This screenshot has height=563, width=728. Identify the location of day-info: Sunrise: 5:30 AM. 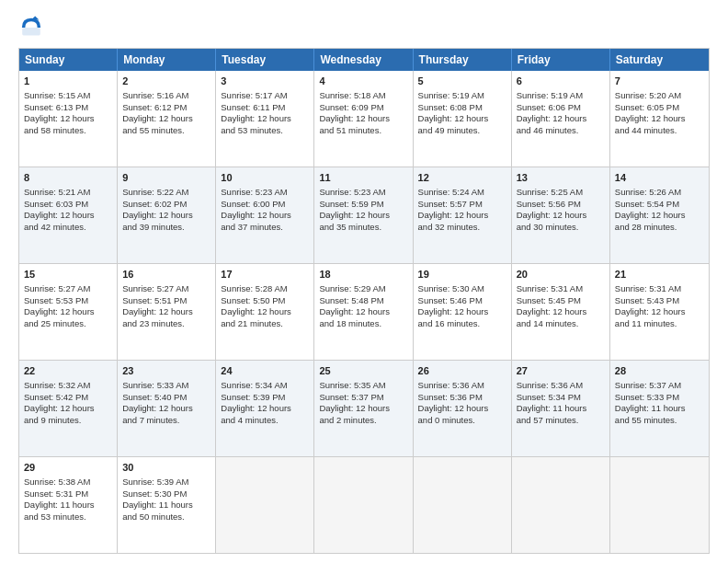
(462, 289).